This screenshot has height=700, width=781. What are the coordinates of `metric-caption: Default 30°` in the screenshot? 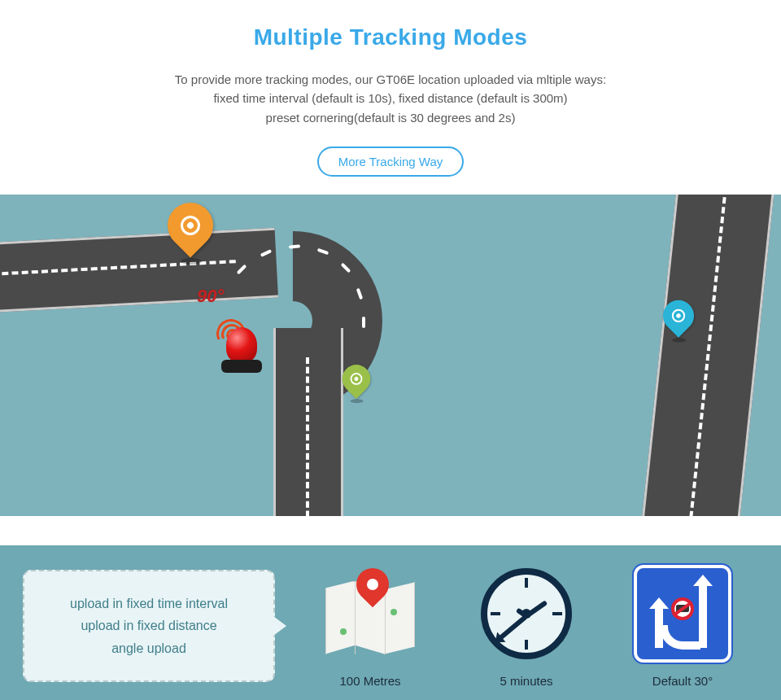 It's located at (683, 680).